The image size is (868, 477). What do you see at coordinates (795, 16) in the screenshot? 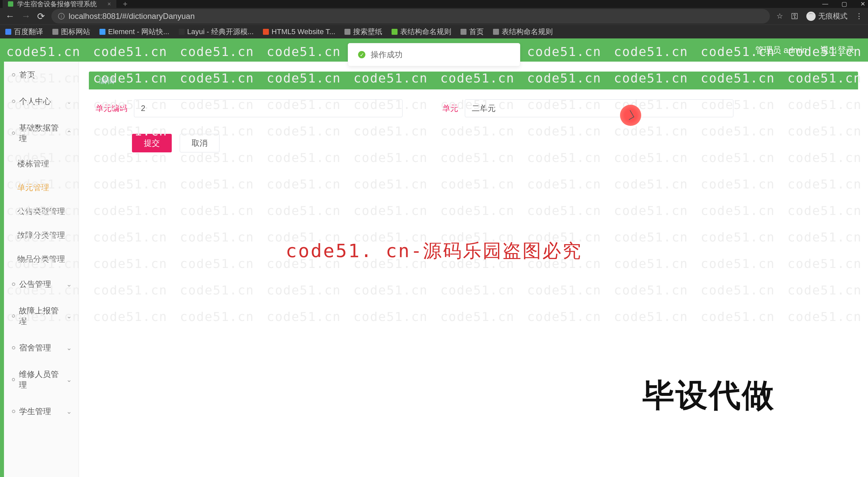
I see `key-icon: ⚿` at bounding box center [795, 16].